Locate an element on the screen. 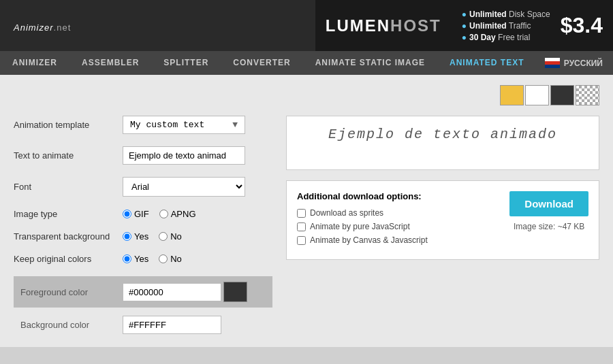 The image size is (613, 364). download-button: Download is located at coordinates (549, 204).